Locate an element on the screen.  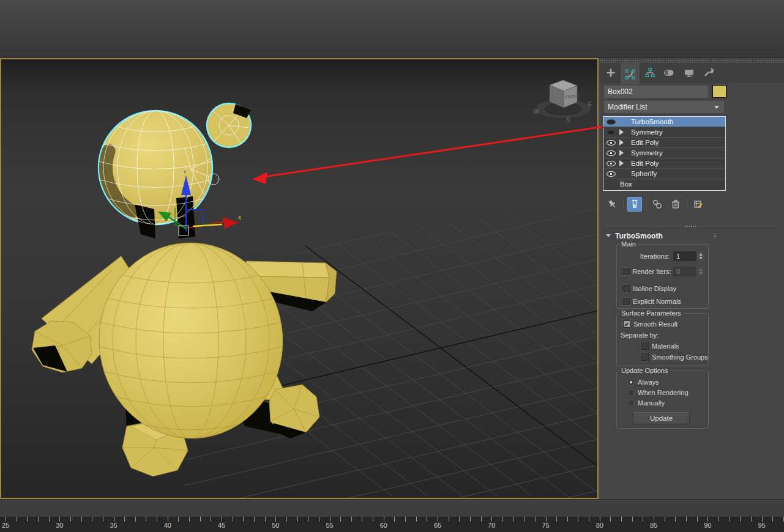
when-rendering-label: When Rendering is located at coordinates (663, 393).